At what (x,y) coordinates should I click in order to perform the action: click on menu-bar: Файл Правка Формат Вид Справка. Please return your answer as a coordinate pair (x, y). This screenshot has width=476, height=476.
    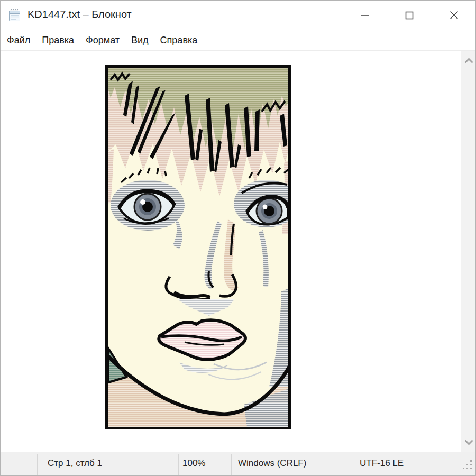
    Looking at the image, I should click on (238, 40).